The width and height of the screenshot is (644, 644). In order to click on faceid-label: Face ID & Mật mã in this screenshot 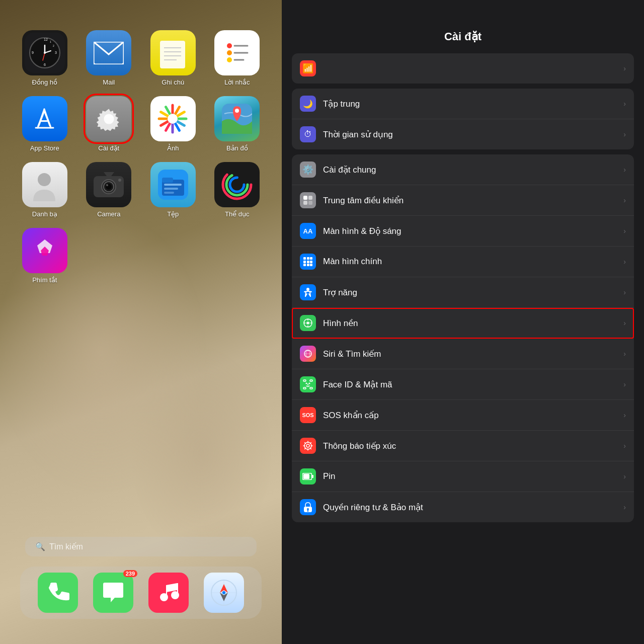, I will do `click(473, 384)`.